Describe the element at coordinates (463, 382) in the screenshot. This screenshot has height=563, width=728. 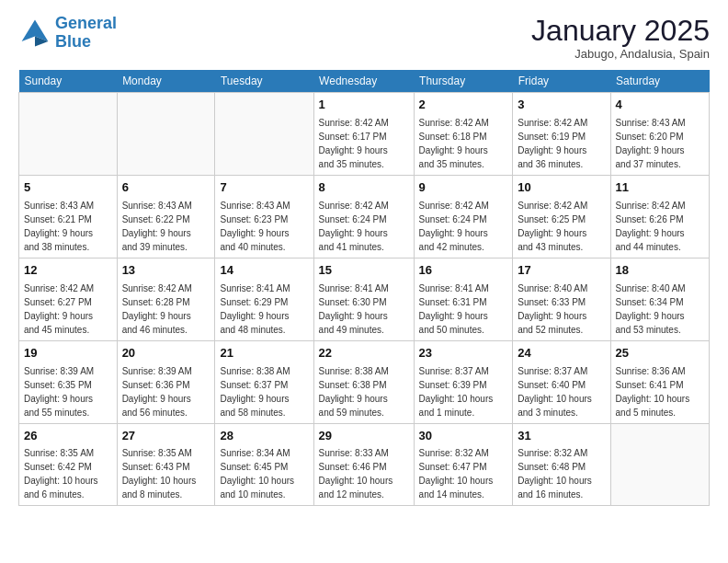
I see `day-cell: 23Sunrise: 8:37 AMSunset: 6:39 PMDayligh…` at that location.